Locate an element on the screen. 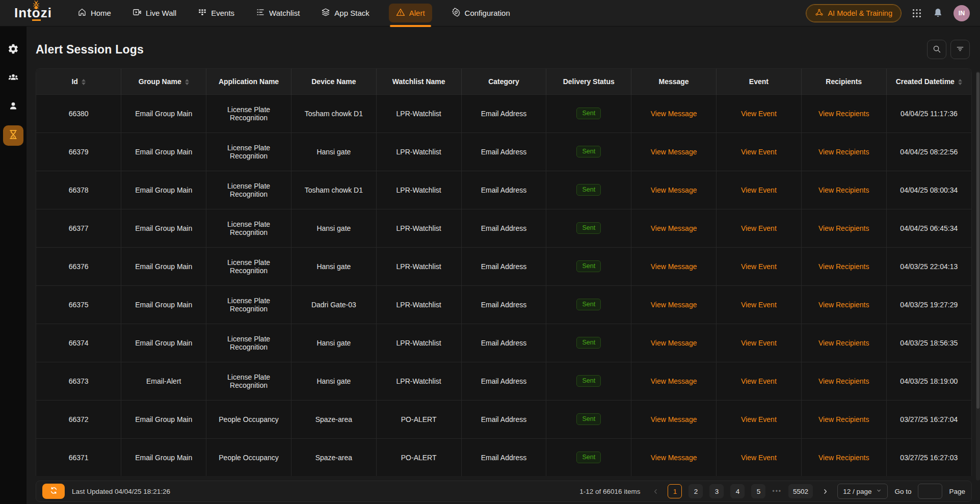 The image size is (980, 504). sort-icon is located at coordinates (84, 82).